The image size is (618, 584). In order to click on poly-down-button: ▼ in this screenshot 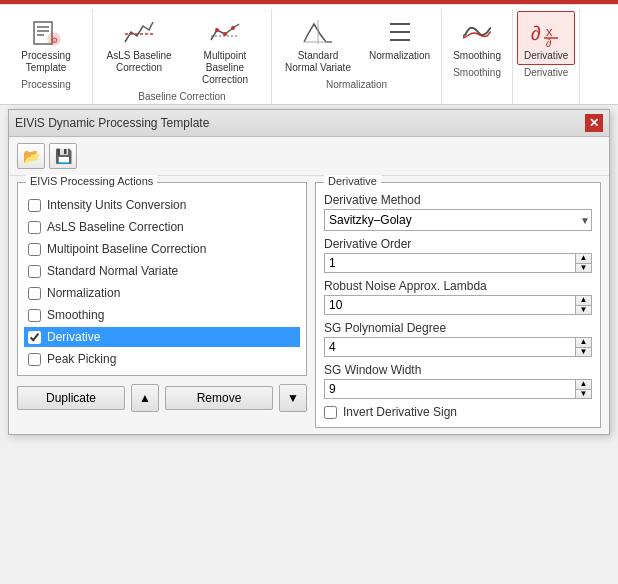, I will do `click(584, 352)`.